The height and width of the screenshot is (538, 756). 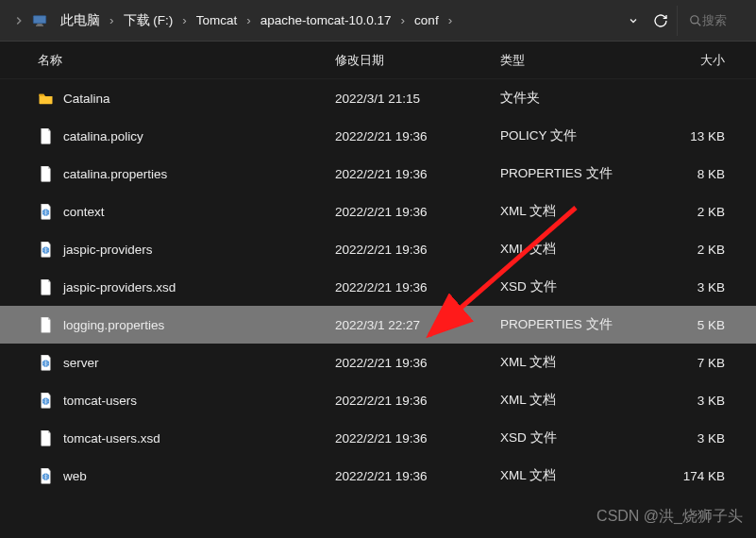 What do you see at coordinates (119, 287) in the screenshot?
I see `file-name: jaspic-providers.xsd` at bounding box center [119, 287].